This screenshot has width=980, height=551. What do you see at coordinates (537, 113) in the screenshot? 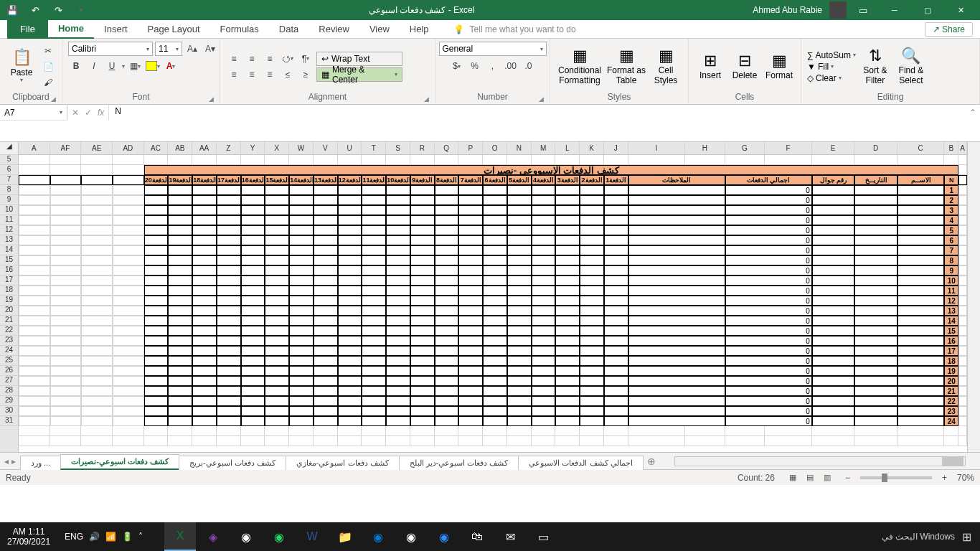
I see `formula-input: N` at bounding box center [537, 113].